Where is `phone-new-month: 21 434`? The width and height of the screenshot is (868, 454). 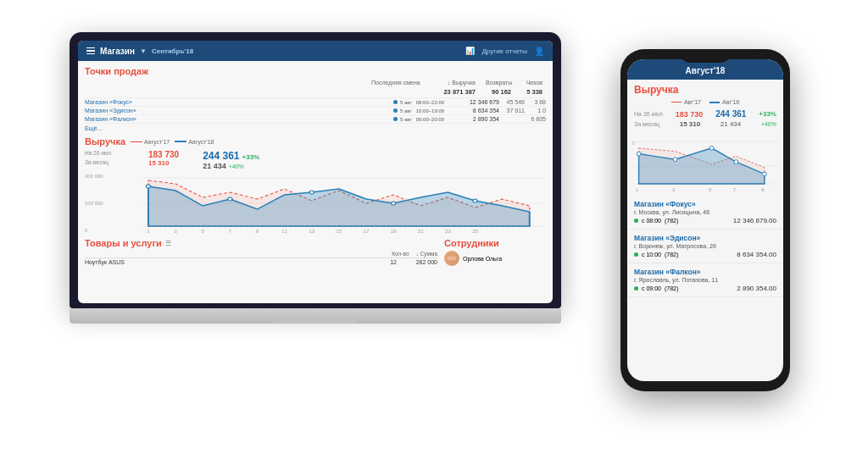 phone-new-month: 21 434 is located at coordinates (731, 124).